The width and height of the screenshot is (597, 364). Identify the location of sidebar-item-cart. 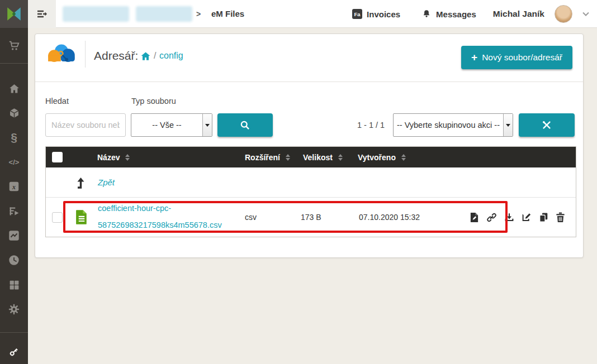
(14, 46).